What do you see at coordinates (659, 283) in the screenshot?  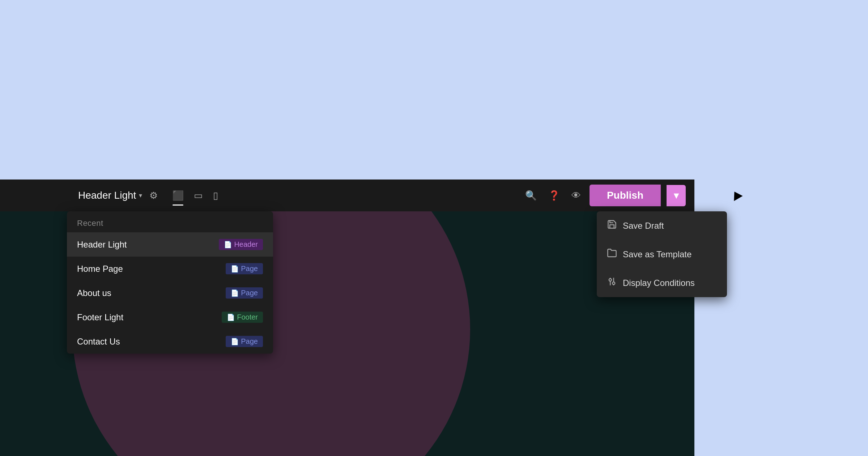 I see `display-conditions-label: Display Conditions` at bounding box center [659, 283].